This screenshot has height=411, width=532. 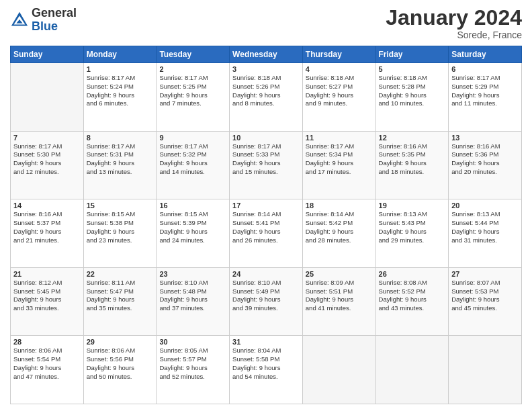 I want to click on calendar-cell: 20Sunrise: 8:13 AM Sunset: 5:44 PM Dayli…, so click(x=485, y=234).